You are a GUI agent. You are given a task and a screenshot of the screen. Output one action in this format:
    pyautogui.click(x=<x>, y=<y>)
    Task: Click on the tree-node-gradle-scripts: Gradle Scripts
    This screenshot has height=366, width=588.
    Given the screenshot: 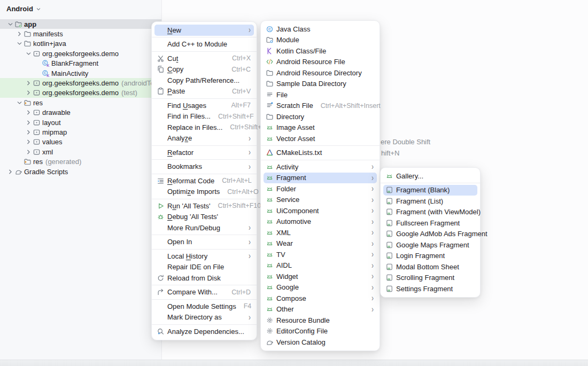 What is the action you would take?
    pyautogui.click(x=81, y=172)
    